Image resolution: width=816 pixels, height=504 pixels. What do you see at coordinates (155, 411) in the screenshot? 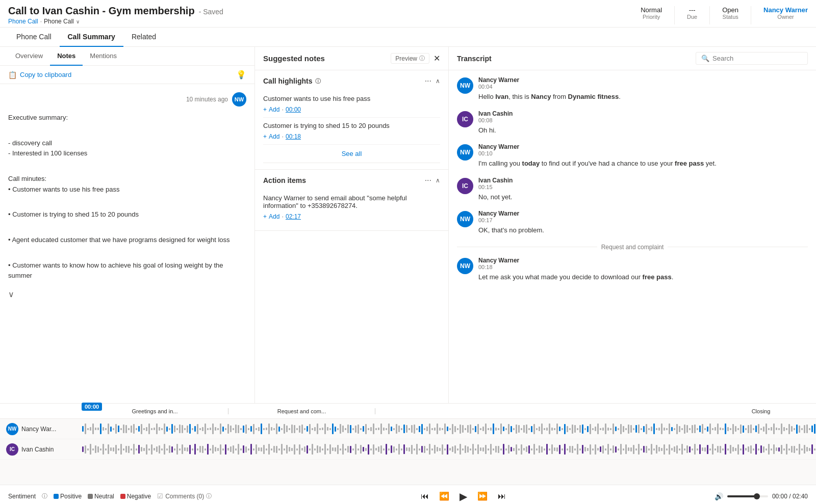
I see `section-label-1: Greetings and in...` at bounding box center [155, 411].